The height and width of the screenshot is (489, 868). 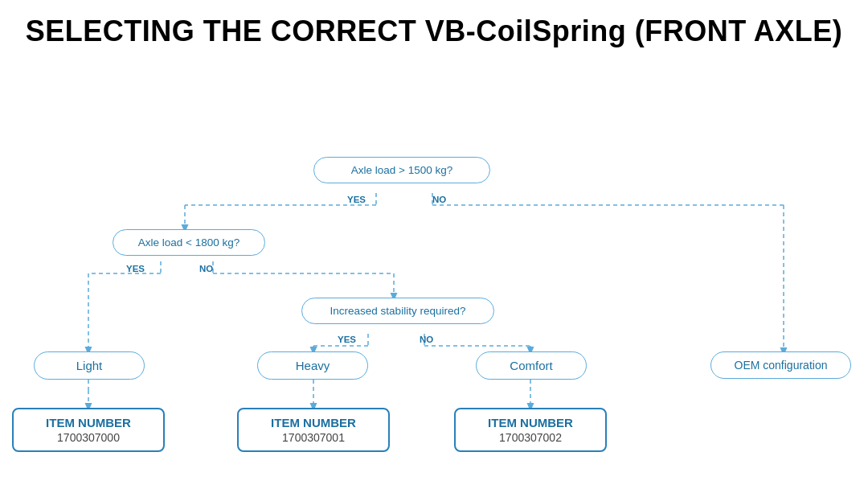 I want to click on result-light: Light, so click(x=89, y=365).